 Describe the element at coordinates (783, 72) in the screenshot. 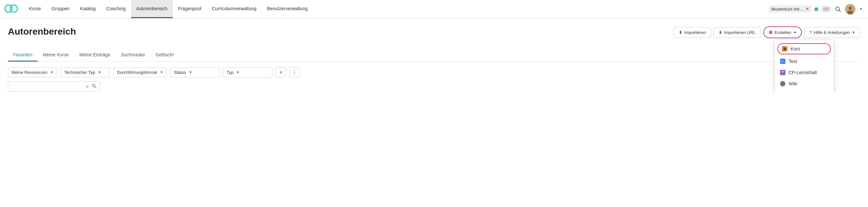

I see `cp-icon: 📦` at that location.